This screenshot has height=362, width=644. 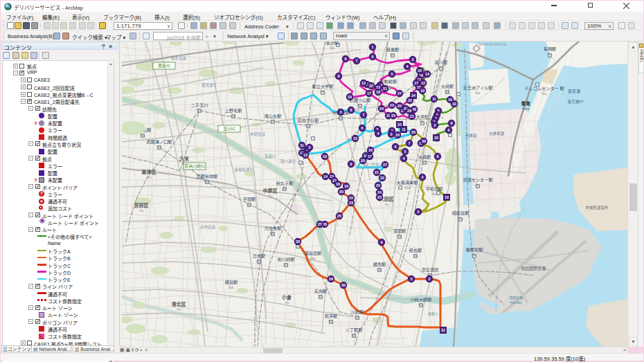 I want to click on svg-text: 都立大学駅, so click(x=323, y=87).